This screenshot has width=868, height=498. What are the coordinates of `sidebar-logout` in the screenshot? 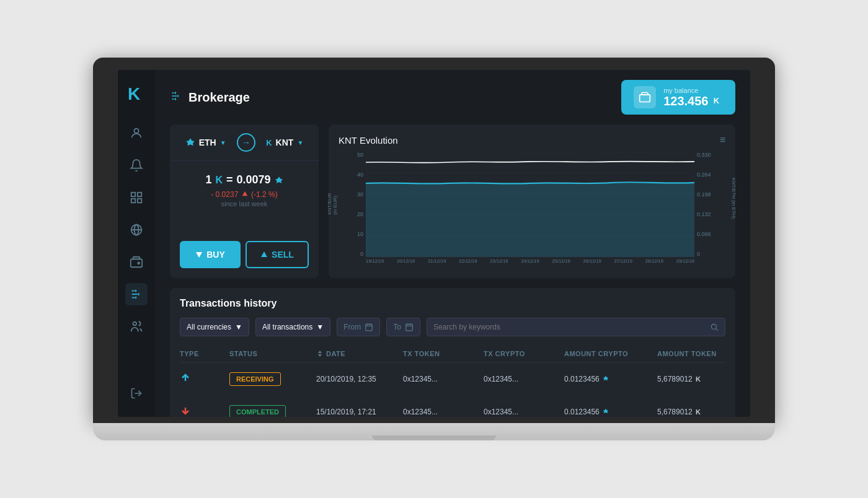 It's located at (136, 393).